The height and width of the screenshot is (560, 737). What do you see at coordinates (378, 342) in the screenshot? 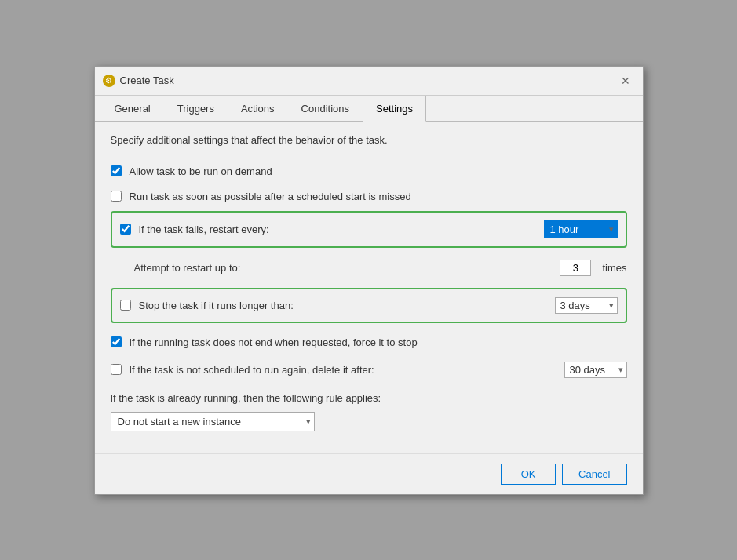
I see `force-stop-label: If the running task does not end when re…` at bounding box center [378, 342].